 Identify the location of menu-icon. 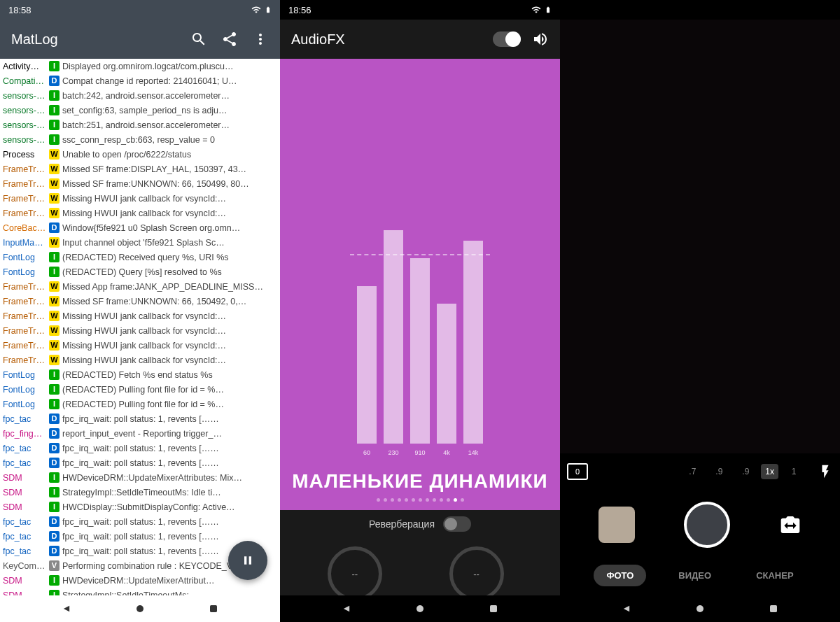
(260, 39).